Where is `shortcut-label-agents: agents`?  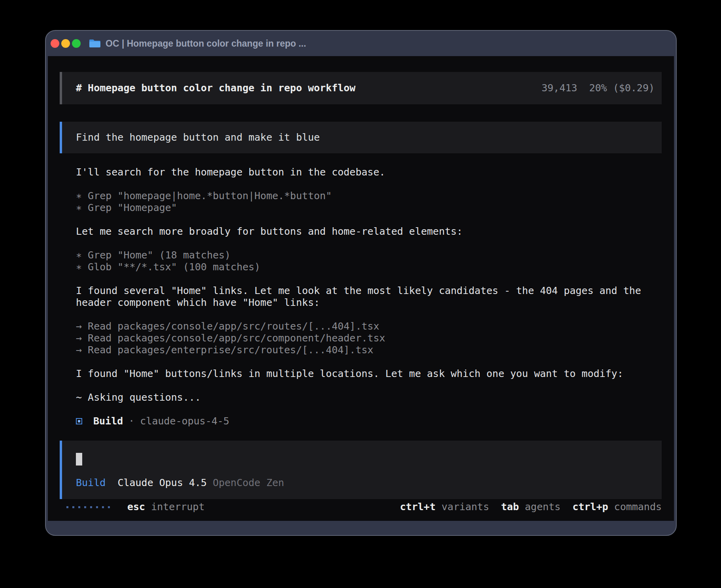
shortcut-label-agents: agents is located at coordinates (543, 507).